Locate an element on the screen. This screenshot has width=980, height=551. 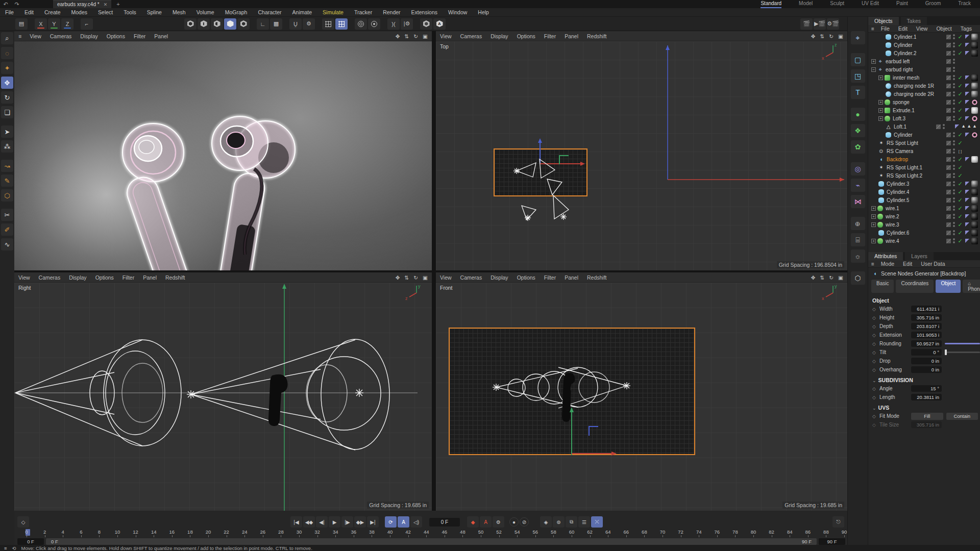
spline-pen-tool-icon: ↝ is located at coordinates (7, 166).